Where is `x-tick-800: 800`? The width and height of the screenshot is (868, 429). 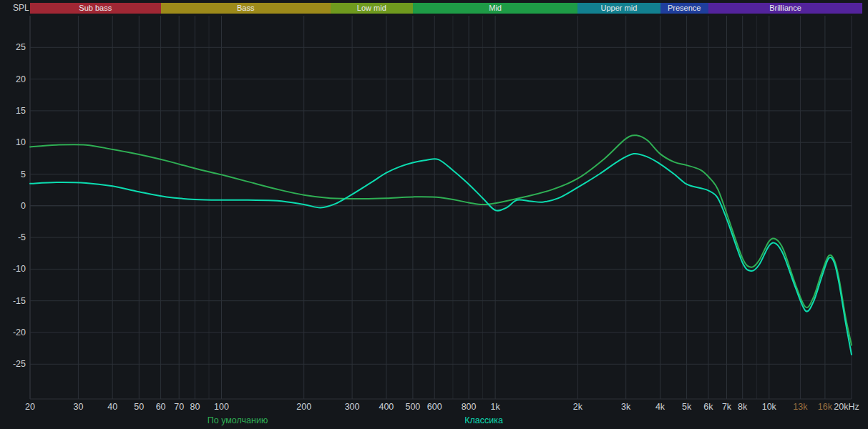
x-tick-800: 800 is located at coordinates (469, 407).